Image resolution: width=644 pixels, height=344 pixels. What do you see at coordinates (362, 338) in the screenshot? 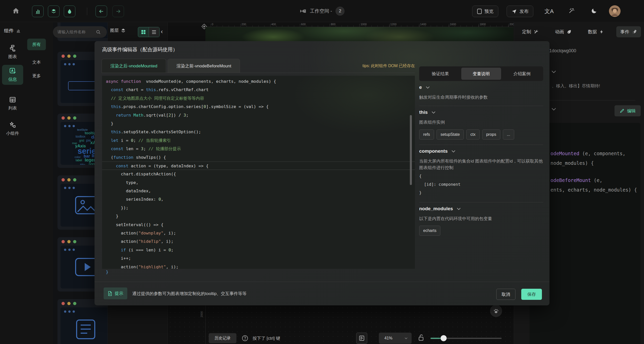
I see `layout-align-button` at bounding box center [362, 338].